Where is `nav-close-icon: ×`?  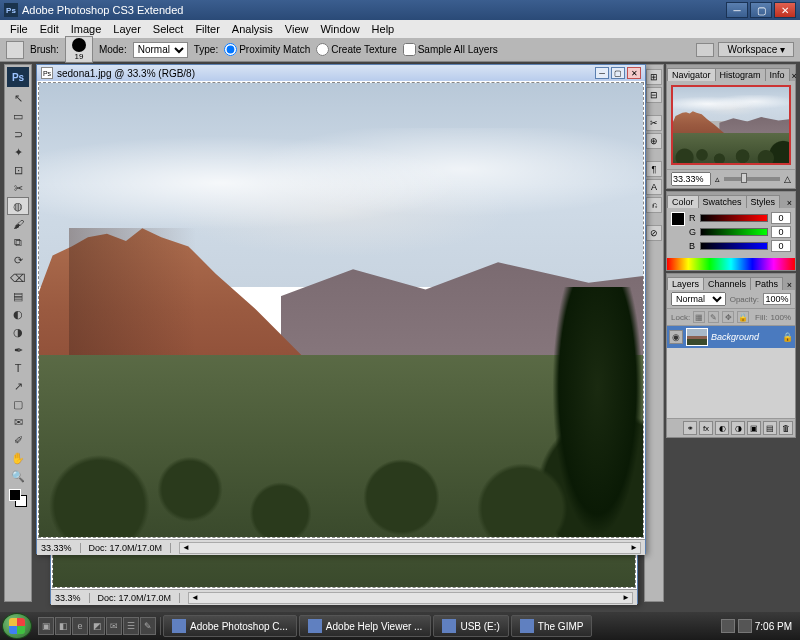
nav-close-icon: × is located at coordinates (794, 76).